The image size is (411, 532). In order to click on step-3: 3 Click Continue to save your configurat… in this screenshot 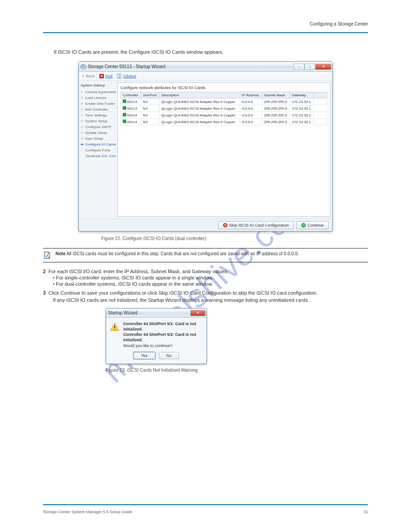, I will do `click(206, 293)`.